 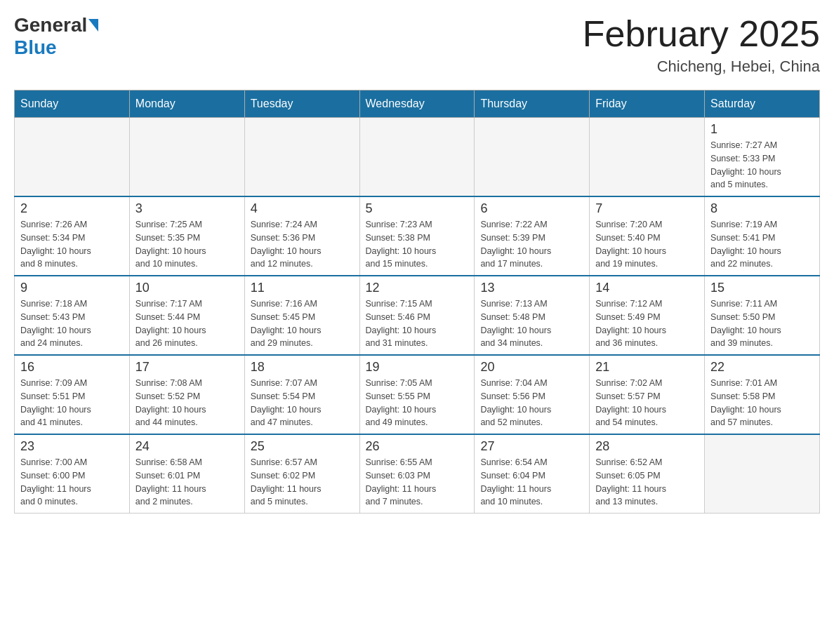 What do you see at coordinates (762, 316) in the screenshot?
I see `calendar-cell: 15Sunrise: 7:11 AM Sunset: 5:50 PM Dayli…` at bounding box center [762, 316].